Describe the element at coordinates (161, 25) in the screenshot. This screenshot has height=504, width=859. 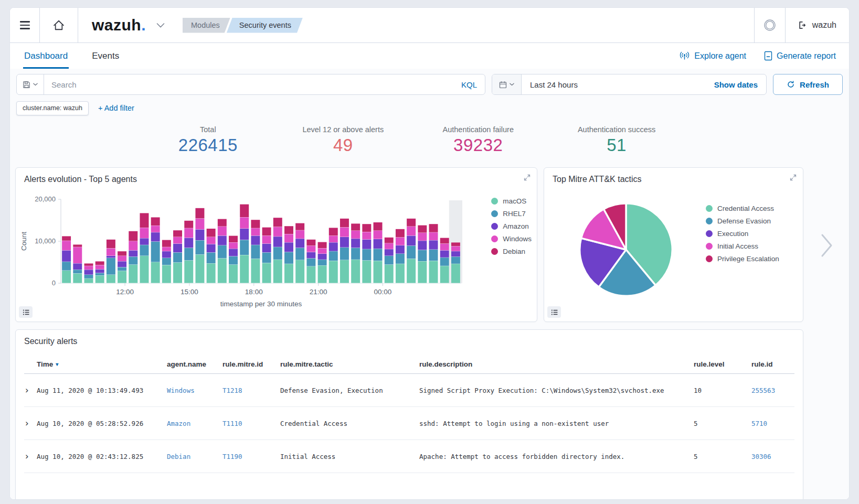
I see `app-switcher-chevron-down-icon` at that location.